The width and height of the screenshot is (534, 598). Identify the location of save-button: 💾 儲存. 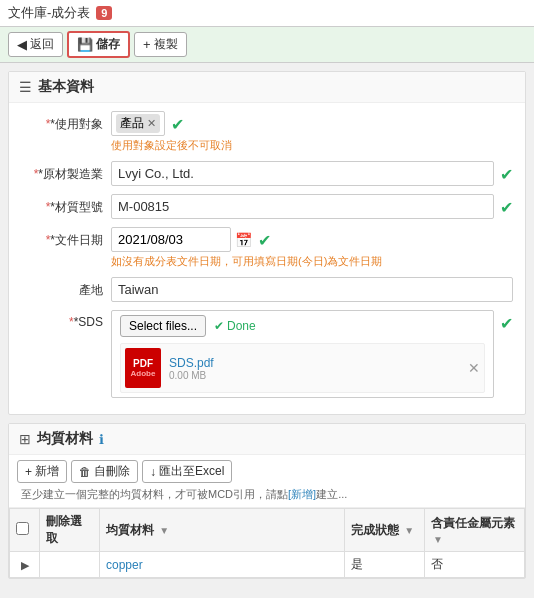
(98, 44).